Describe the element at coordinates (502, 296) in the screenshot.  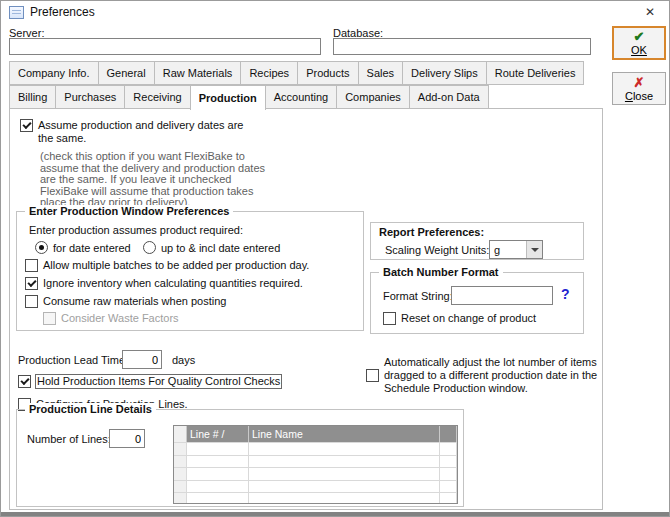
I see `format-string-input` at that location.